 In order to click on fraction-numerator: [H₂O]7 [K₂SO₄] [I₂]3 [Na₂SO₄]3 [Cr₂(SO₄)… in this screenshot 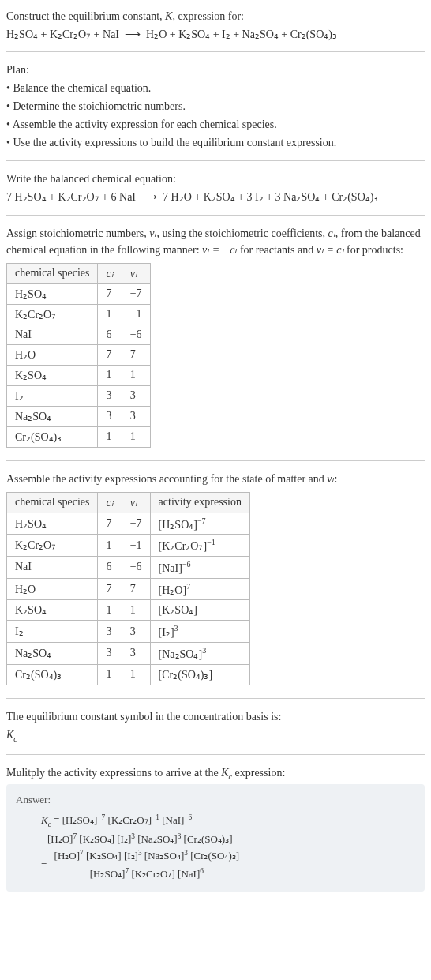, I will do `click(147, 856)`.